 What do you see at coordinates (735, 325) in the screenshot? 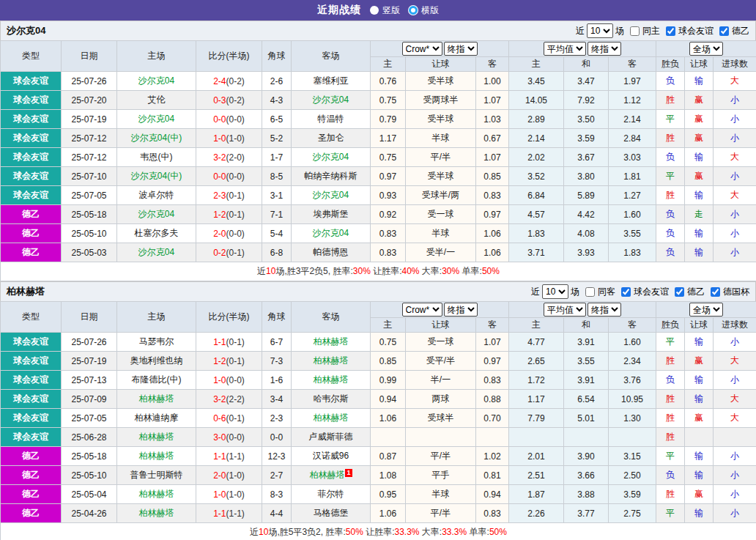
I see `result-subcol-header: 进球数` at bounding box center [735, 325].